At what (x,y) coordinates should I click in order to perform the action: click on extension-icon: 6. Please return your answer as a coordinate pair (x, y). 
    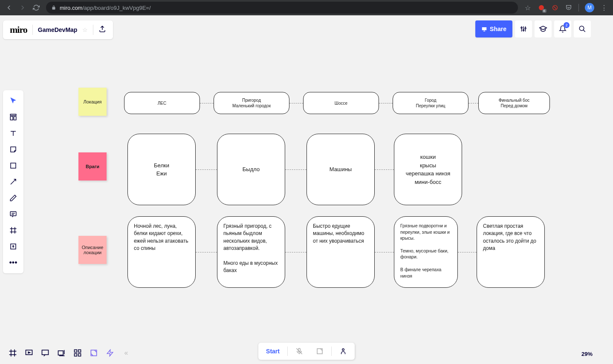
    Looking at the image, I should click on (541, 8).